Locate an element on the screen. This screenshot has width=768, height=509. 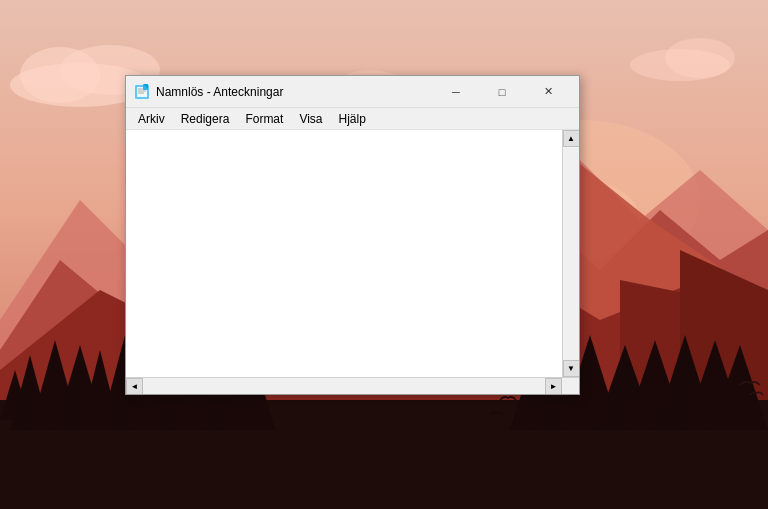
scrollbar-corner is located at coordinates (570, 386).